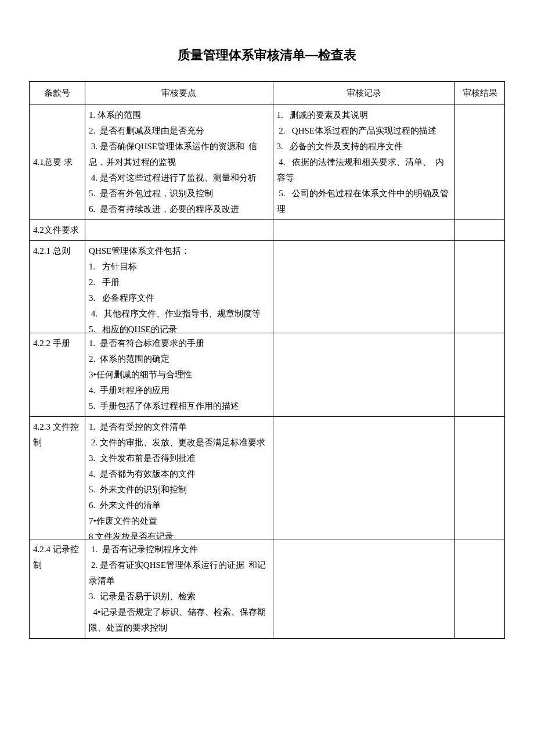  I want to click on table-row: 4.2.3 文件控制 1. 是否有受控的文件清单 2. 文件的审批、发放、更改是…, so click(267, 478).